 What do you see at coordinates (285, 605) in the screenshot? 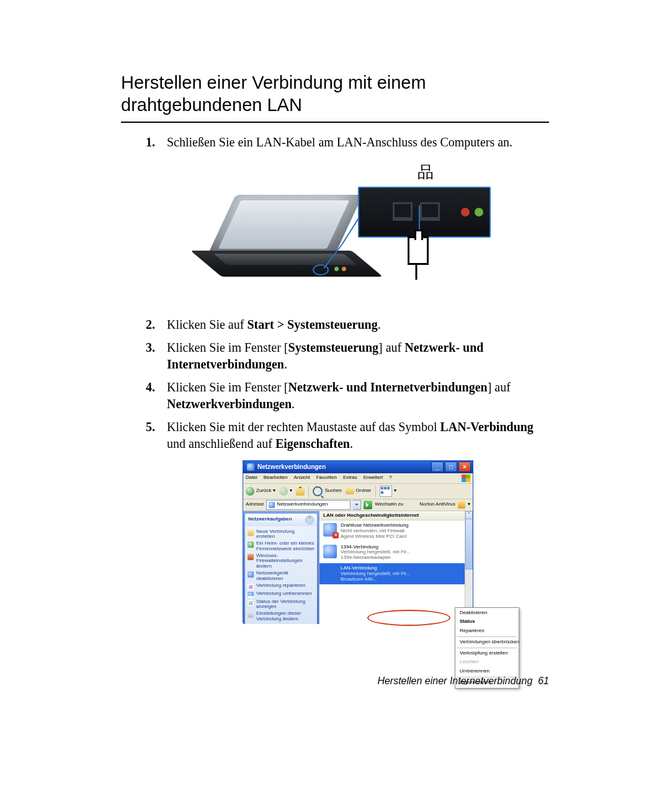
I see `task-label: Status der Verbindung anzeigen` at bounding box center [285, 605].